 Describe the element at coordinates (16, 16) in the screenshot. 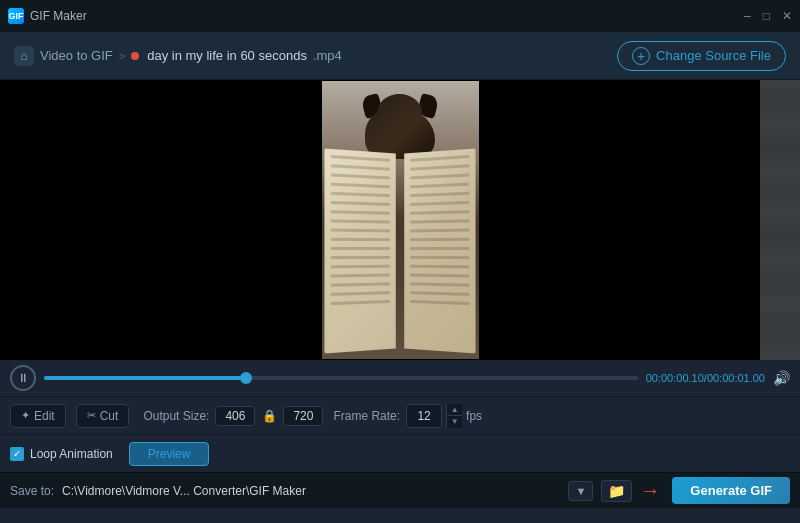

I see `app-icon: GIF` at that location.